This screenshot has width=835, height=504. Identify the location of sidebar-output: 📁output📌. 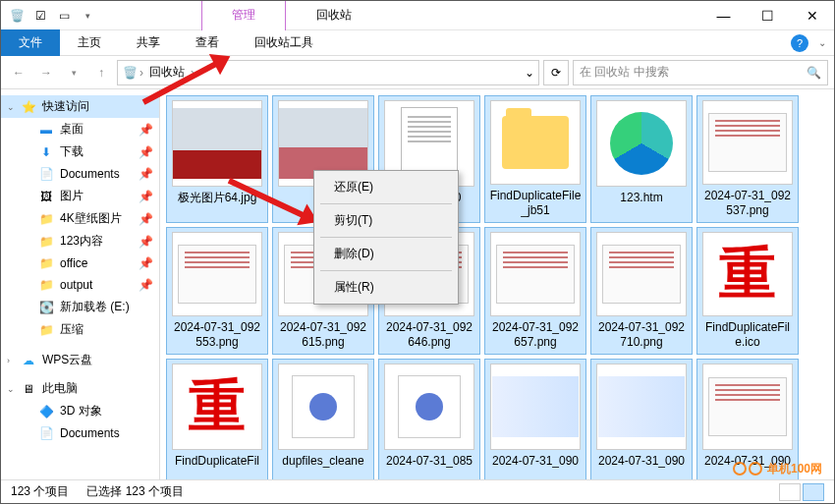
(81, 285).